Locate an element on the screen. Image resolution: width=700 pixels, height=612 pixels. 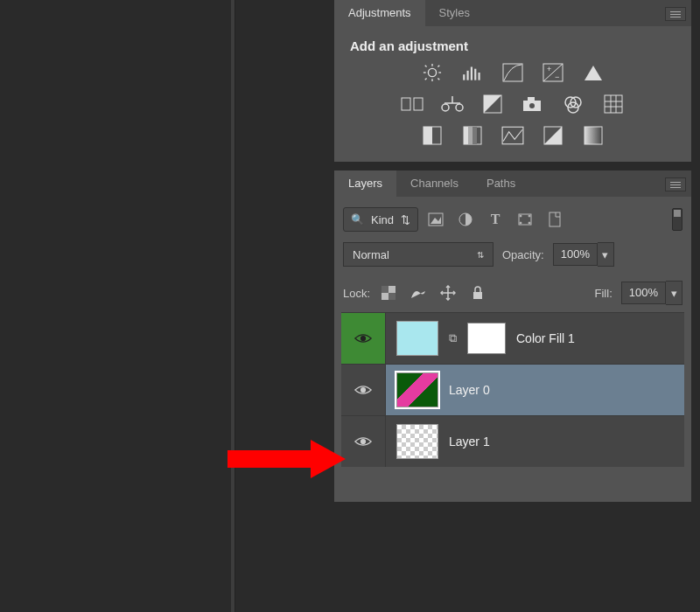
levels-icon is located at coordinates (472, 73).